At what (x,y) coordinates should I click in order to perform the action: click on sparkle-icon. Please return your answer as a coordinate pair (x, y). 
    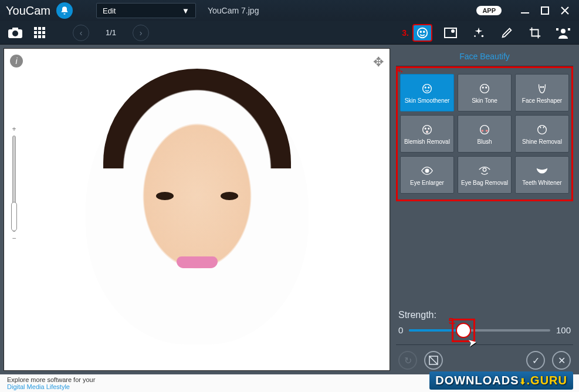
    Looking at the image, I should click on (479, 33).